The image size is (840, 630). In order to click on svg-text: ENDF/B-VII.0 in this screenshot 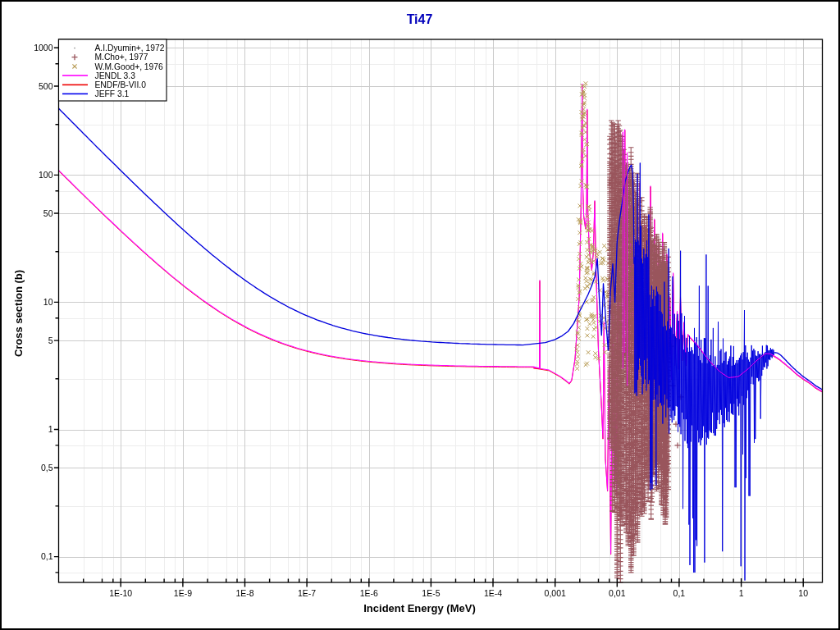, I will do `click(121, 85)`.